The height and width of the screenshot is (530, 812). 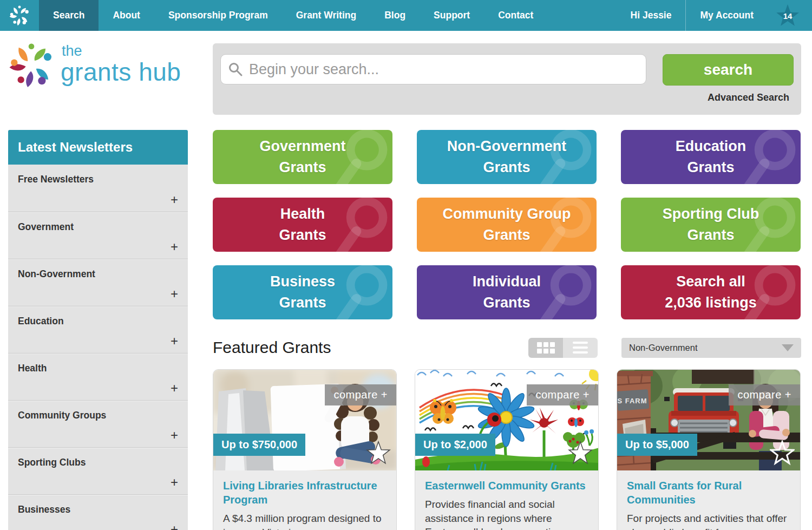 What do you see at coordinates (94, 66) in the screenshot?
I see `site-logo: the grants hub` at bounding box center [94, 66].